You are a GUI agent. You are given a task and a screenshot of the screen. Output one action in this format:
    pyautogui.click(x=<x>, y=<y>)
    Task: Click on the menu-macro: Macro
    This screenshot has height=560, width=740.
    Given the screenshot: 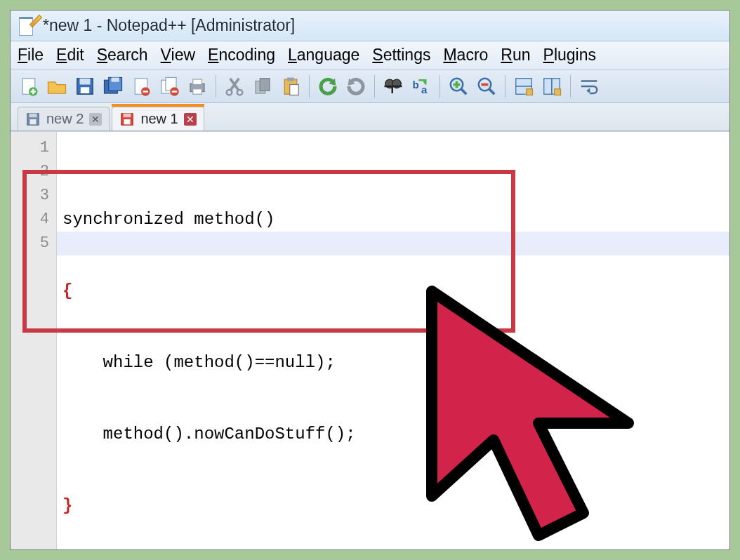 What is the action you would take?
    pyautogui.click(x=465, y=55)
    